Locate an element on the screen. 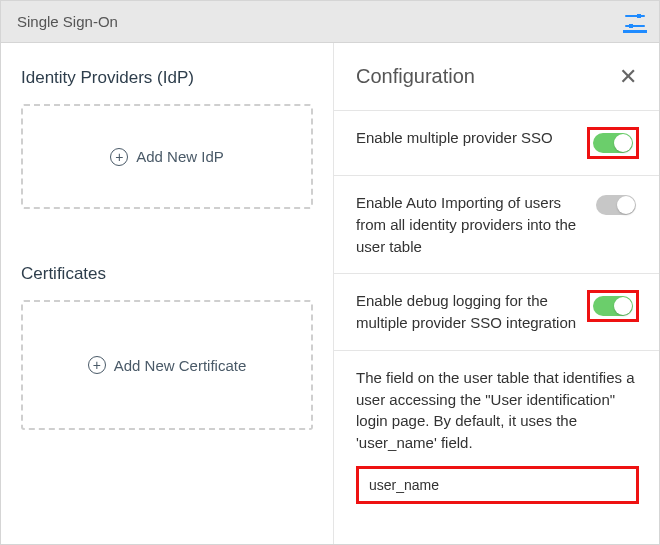  cert-section-title: Certificates is located at coordinates (167, 274).